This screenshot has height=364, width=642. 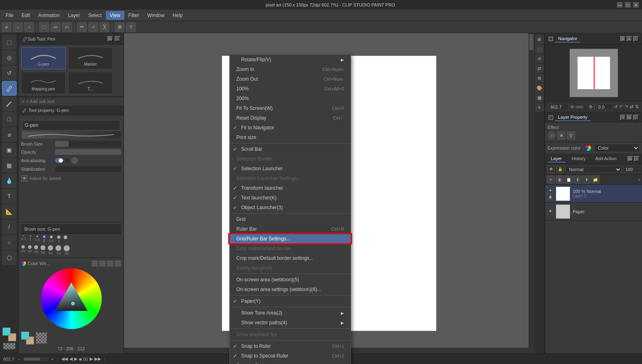 I want to click on menu-window: Window, so click(x=156, y=15).